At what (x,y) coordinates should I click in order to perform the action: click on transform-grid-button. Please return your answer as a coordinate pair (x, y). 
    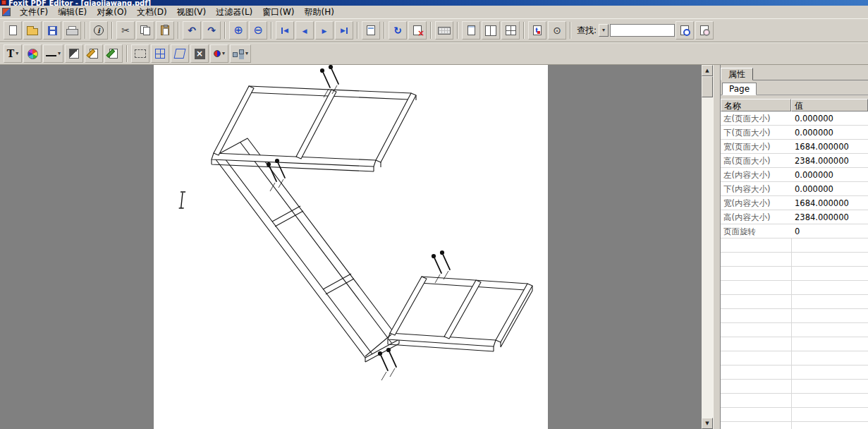
    Looking at the image, I should click on (160, 54).